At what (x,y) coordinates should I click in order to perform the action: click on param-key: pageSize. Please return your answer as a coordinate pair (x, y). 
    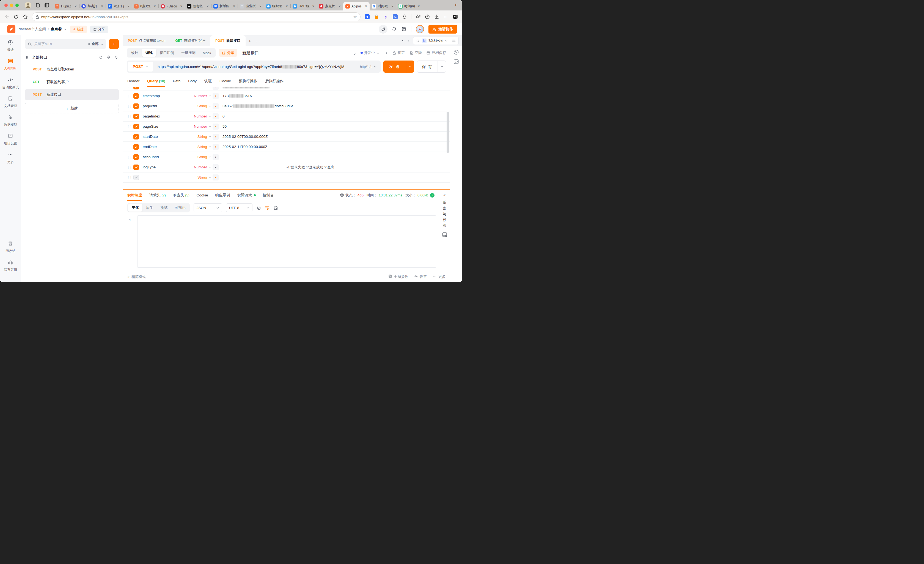
    Looking at the image, I should click on (166, 126).